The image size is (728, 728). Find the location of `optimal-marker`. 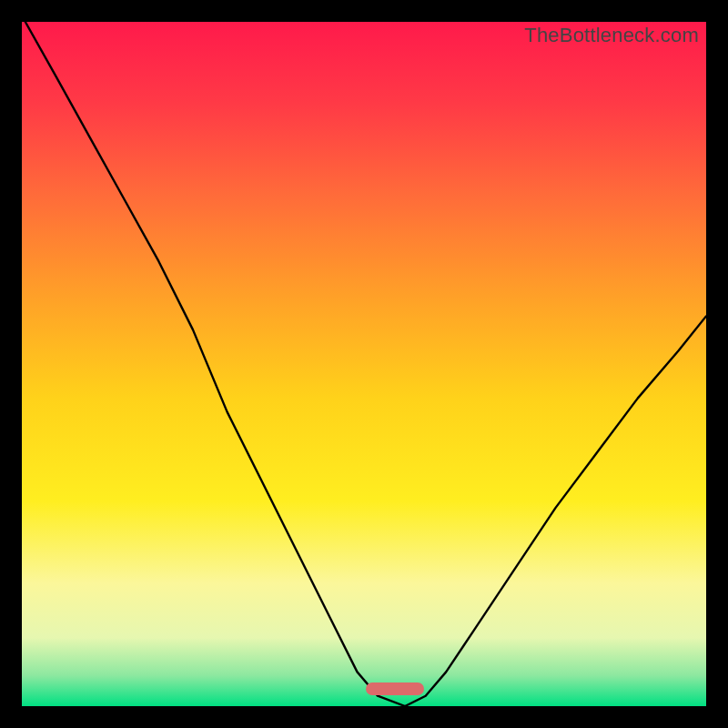

optimal-marker is located at coordinates (395, 689).